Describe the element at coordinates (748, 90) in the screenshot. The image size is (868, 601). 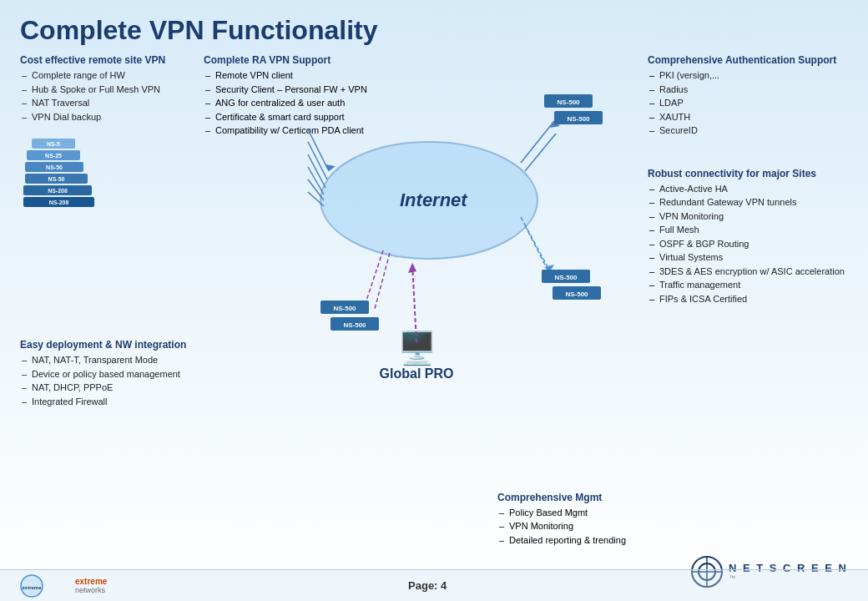
I see `list-item: –Radius` at that location.